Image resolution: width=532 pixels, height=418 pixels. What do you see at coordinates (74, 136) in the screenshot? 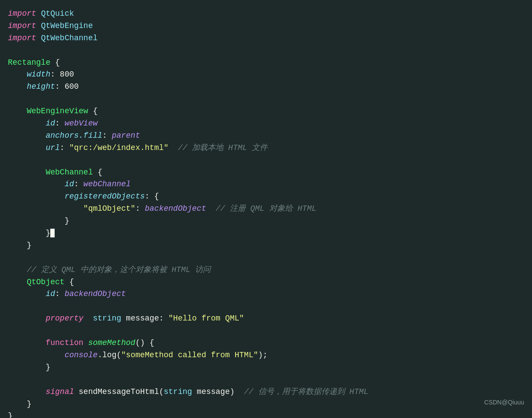
I see `prop-anchors: anchors.fill` at bounding box center [74, 136].